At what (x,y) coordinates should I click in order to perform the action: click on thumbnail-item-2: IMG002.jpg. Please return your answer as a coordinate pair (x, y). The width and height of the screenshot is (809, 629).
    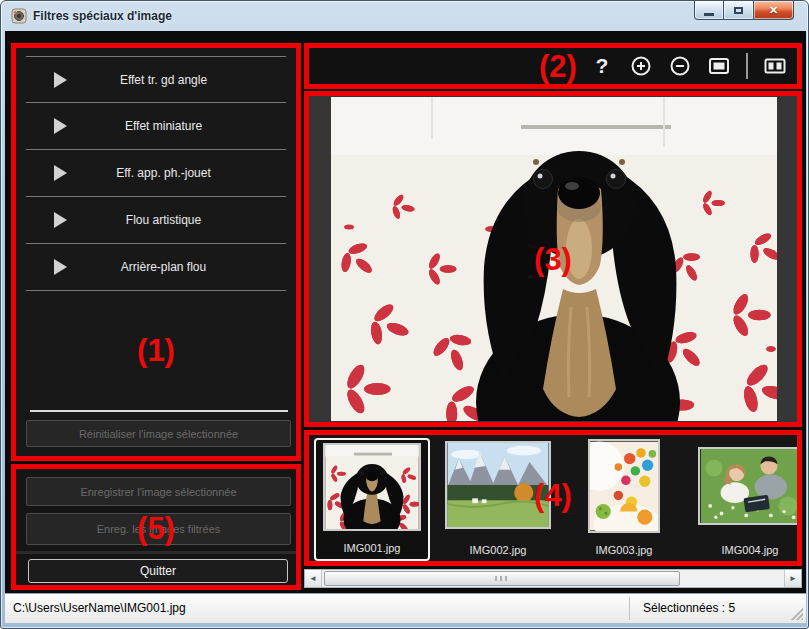
    Looking at the image, I should click on (498, 500).